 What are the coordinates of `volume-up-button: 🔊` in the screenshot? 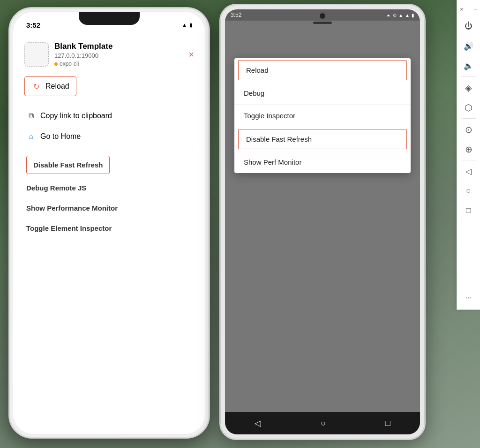 It's located at (469, 46).